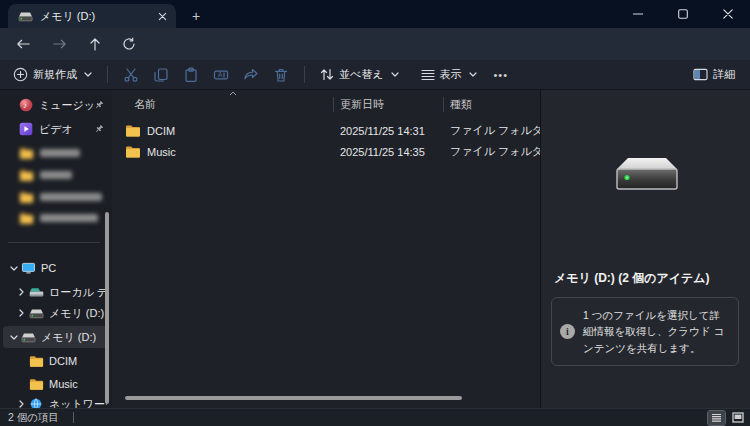 The height and width of the screenshot is (426, 750). Describe the element at coordinates (382, 152) in the screenshot. I see `file-modified: 2025/11/25 14:35` at that location.